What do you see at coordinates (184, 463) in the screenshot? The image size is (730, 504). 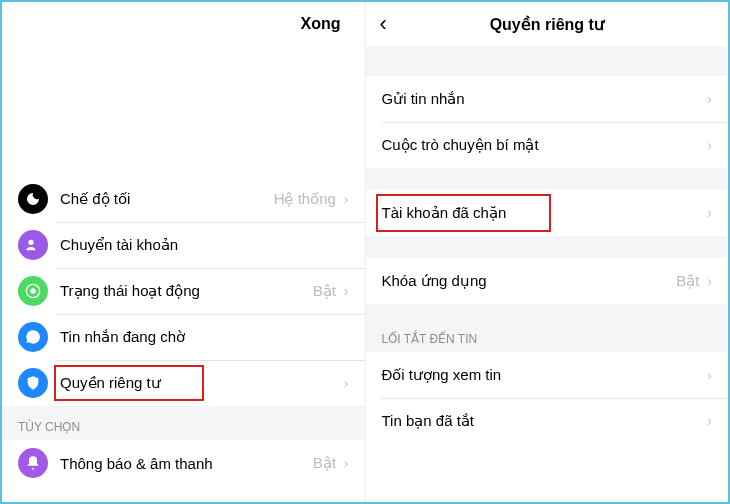 I see `row-notifications: Thông báo & âm thanh Bật ›` at bounding box center [184, 463].